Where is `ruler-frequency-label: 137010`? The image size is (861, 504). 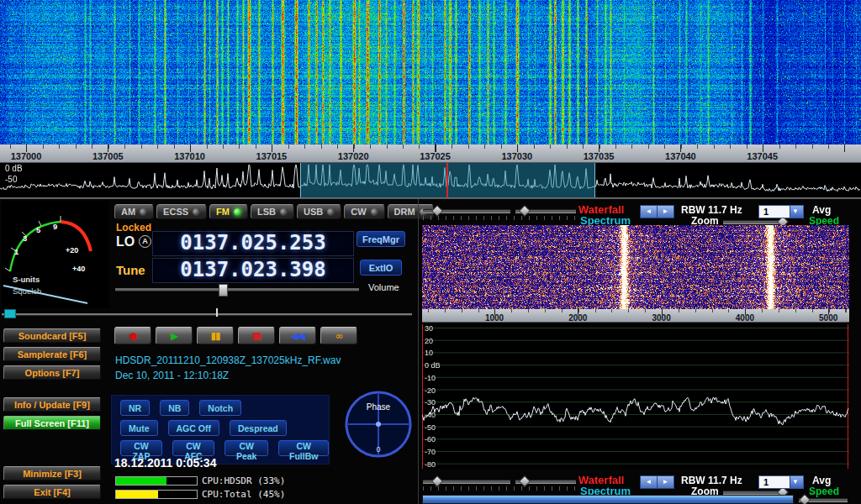
ruler-frequency-label: 137010 is located at coordinates (190, 156).